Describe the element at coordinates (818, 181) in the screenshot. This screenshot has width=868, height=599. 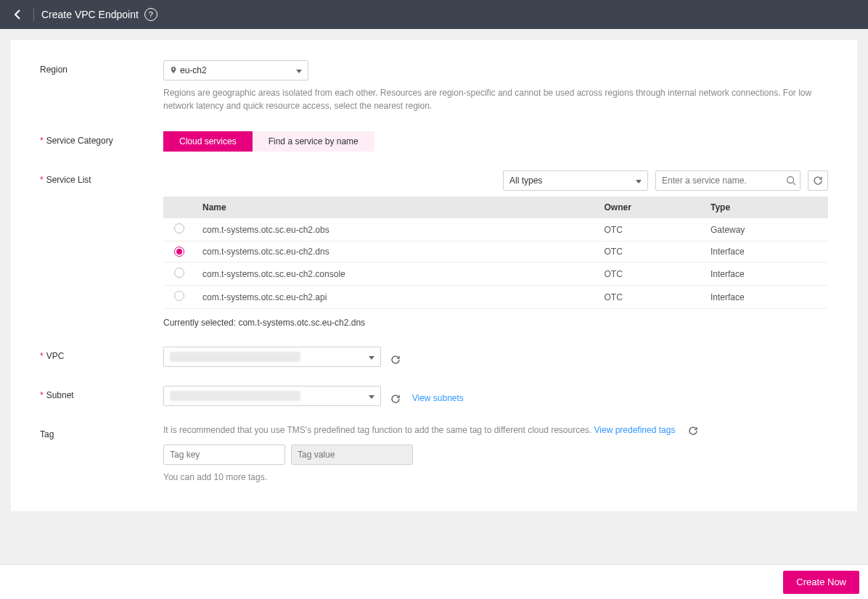
I see `refresh-button` at that location.